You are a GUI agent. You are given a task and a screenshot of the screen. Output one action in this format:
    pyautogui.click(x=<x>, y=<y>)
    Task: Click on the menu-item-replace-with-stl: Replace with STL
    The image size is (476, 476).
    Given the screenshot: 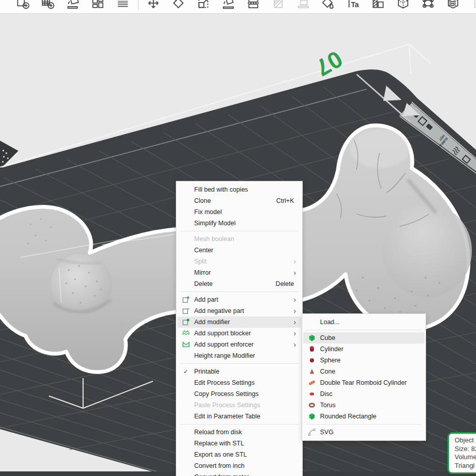 What is the action you would take?
    pyautogui.click(x=240, y=443)
    